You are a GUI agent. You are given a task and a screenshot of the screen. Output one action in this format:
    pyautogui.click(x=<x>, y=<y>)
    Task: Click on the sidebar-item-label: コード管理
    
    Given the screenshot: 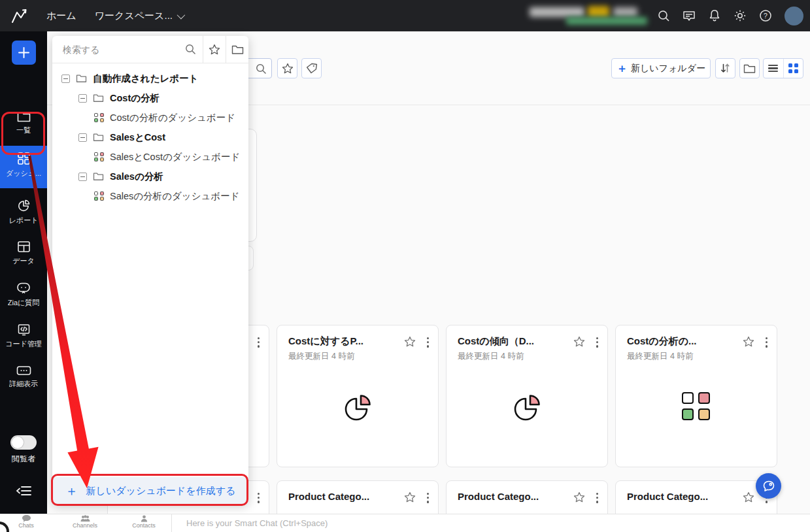 What is the action you would take?
    pyautogui.click(x=24, y=344)
    